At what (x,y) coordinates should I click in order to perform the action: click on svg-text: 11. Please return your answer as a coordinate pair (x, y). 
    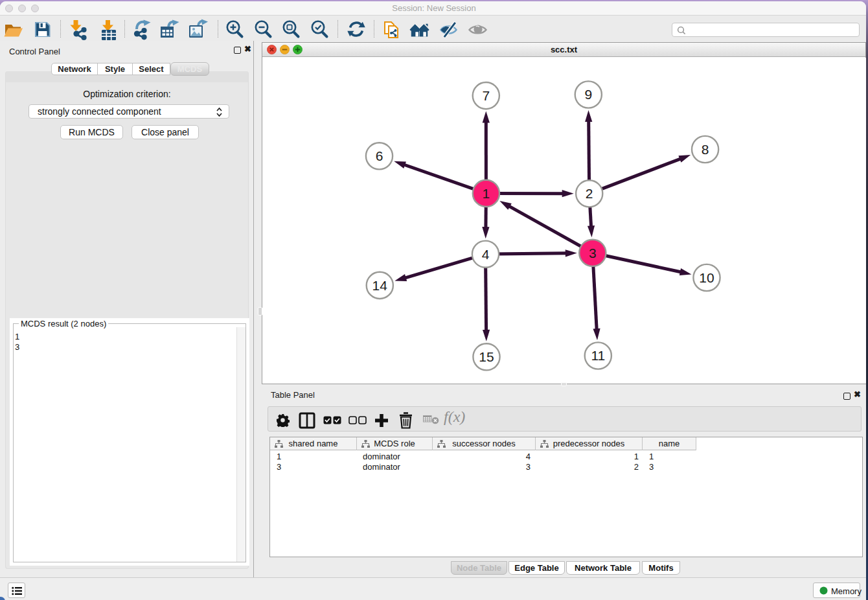
    Looking at the image, I should click on (598, 355).